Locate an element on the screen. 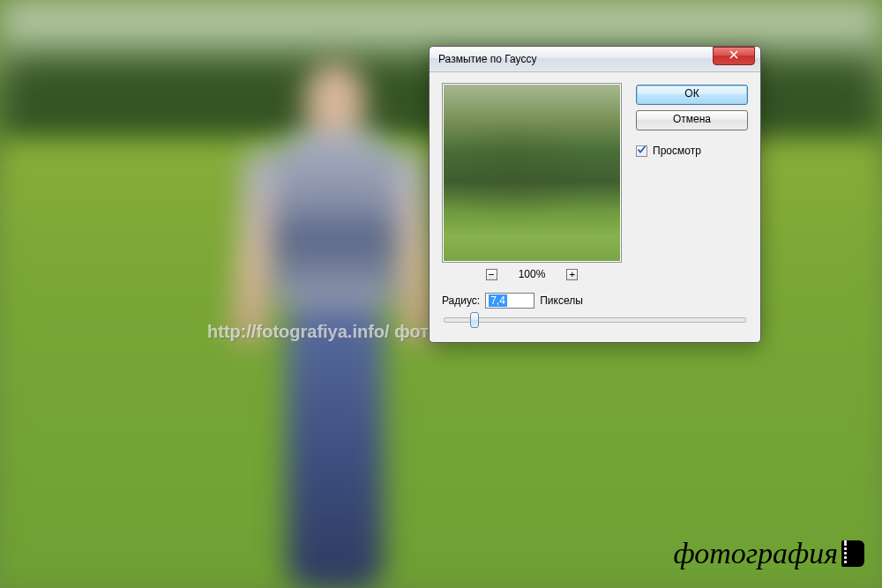  radius-slider is located at coordinates (594, 320).